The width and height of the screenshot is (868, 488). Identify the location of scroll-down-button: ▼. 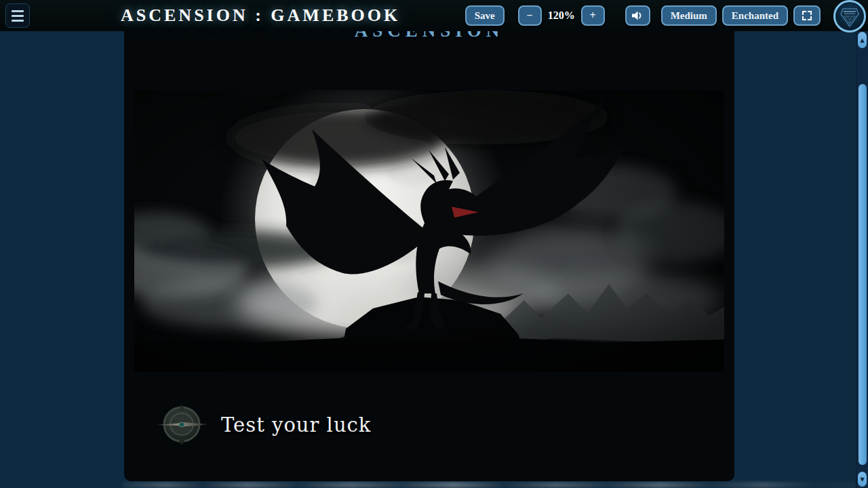
(863, 479).